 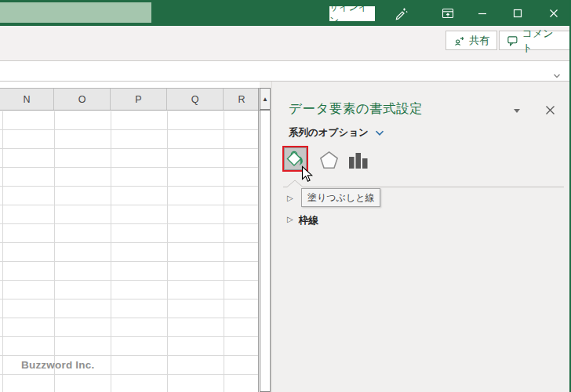 I want to click on share-icon, so click(x=460, y=41).